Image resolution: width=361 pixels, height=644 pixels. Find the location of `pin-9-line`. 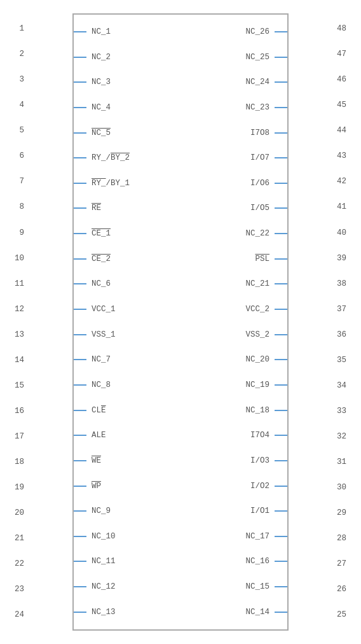

pin-9-line is located at coordinates (80, 234).